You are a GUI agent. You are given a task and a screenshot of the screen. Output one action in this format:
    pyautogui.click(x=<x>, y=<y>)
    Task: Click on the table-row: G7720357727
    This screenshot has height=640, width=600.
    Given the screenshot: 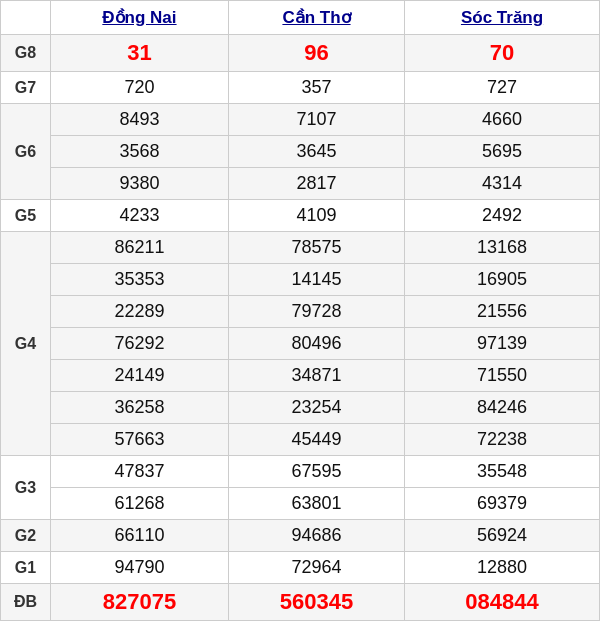 What is the action you would take?
    pyautogui.click(x=300, y=88)
    